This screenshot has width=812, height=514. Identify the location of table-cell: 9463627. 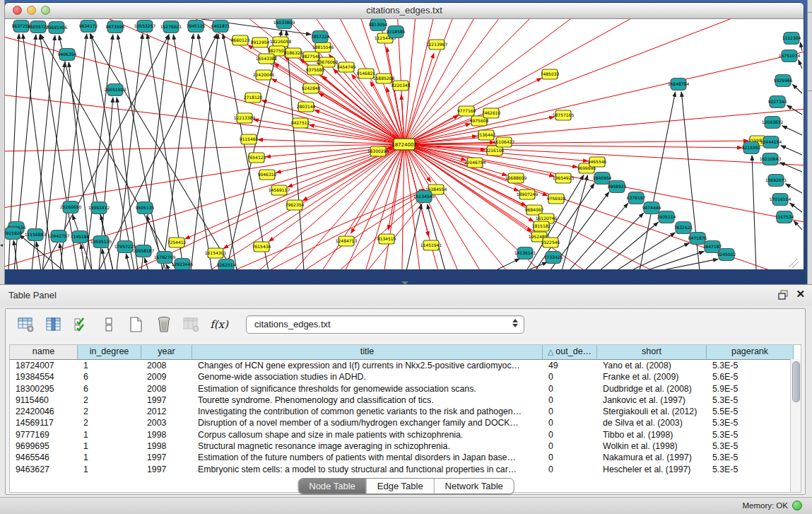
(44, 469).